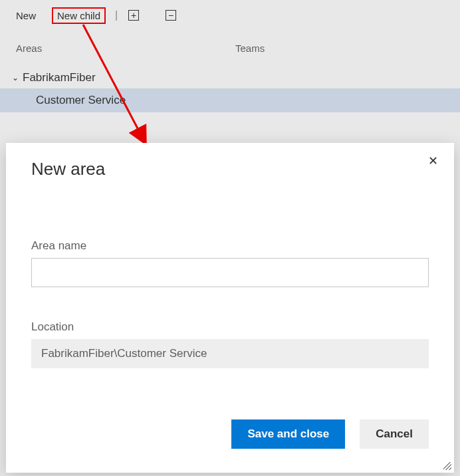  Describe the element at coordinates (230, 273) in the screenshot. I see `area-name-input` at that location.